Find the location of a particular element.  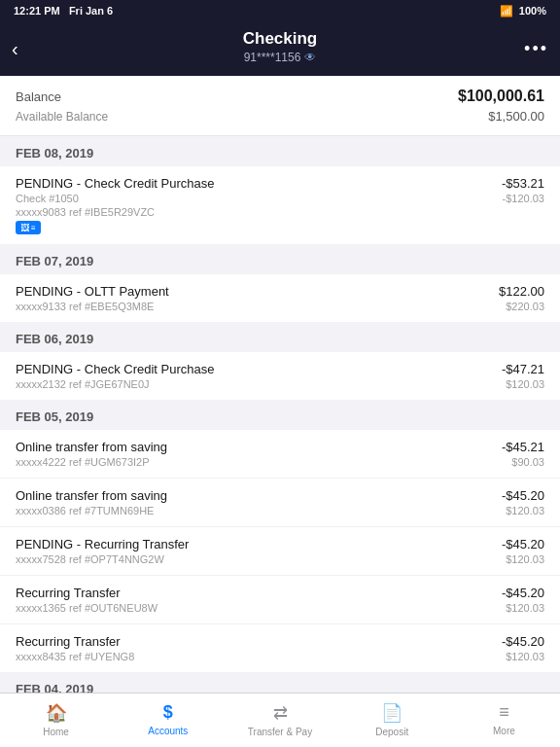

transaction-details: PENDING - OLTT Paymentxxxxx9133 ref #EBE… is located at coordinates (257, 298).